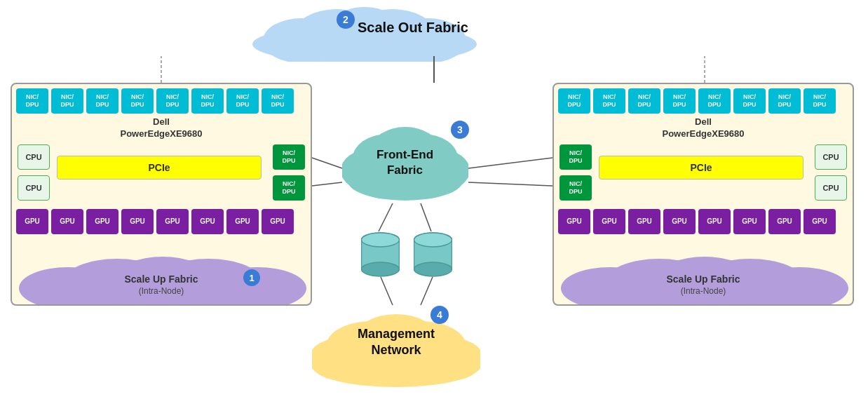 The image size is (868, 399). I want to click on management-badge: 4, so click(440, 315).